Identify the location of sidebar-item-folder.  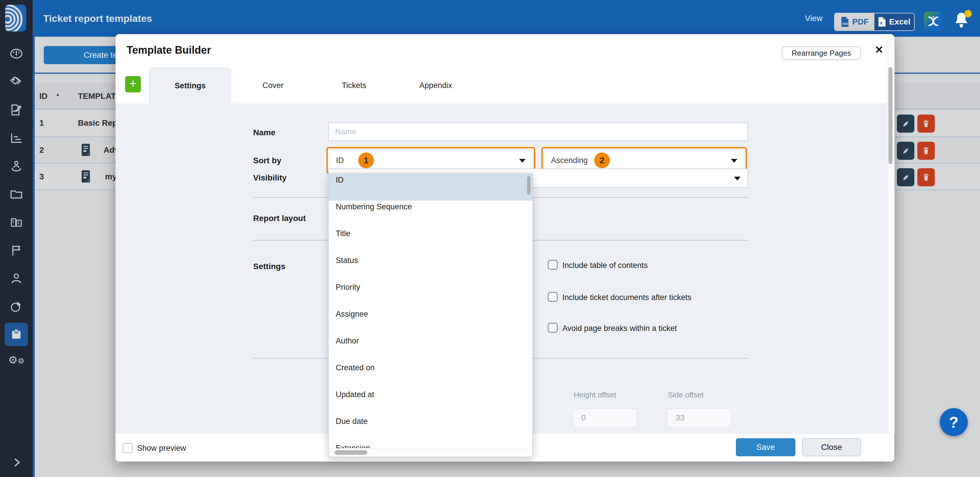
(16, 195).